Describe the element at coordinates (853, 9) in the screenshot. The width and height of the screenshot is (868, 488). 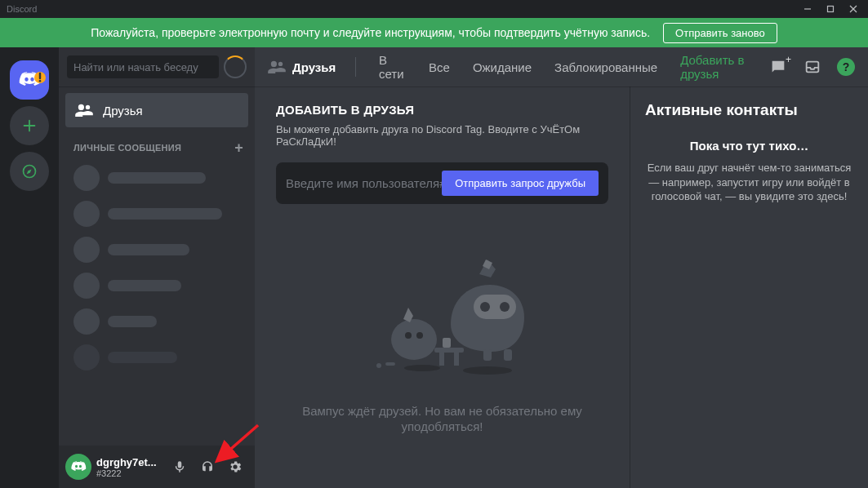
I see `close-button` at that location.